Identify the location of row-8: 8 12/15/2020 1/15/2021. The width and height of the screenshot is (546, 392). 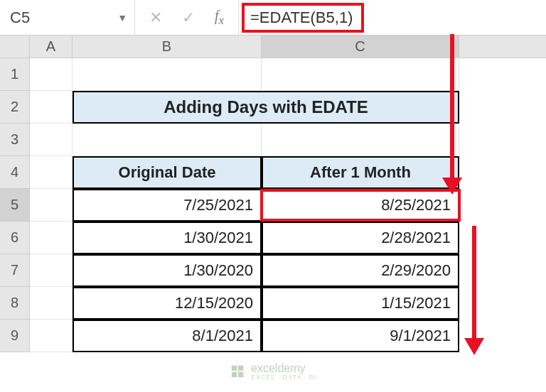
(273, 303).